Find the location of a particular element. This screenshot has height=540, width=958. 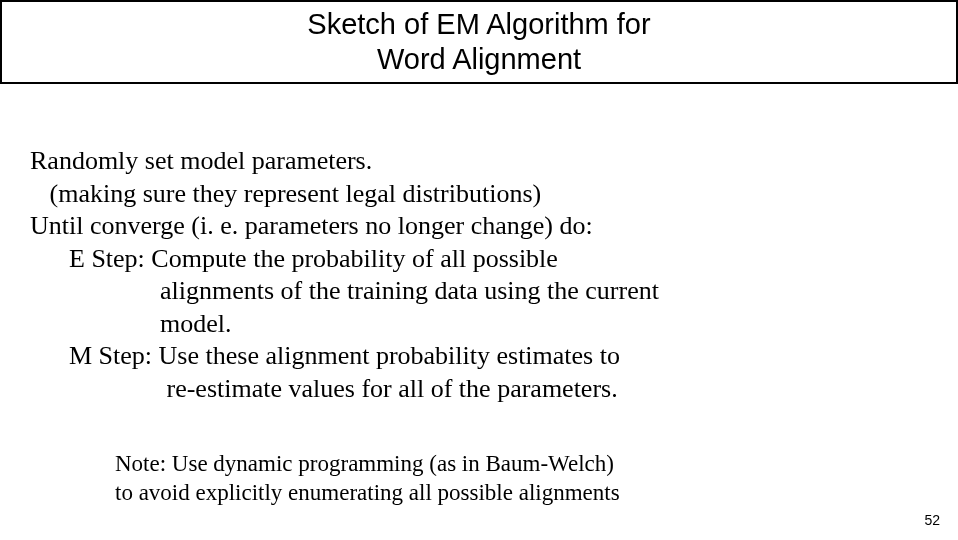

body-line: E Step: Compute the probability of all p… is located at coordinates (480, 260).